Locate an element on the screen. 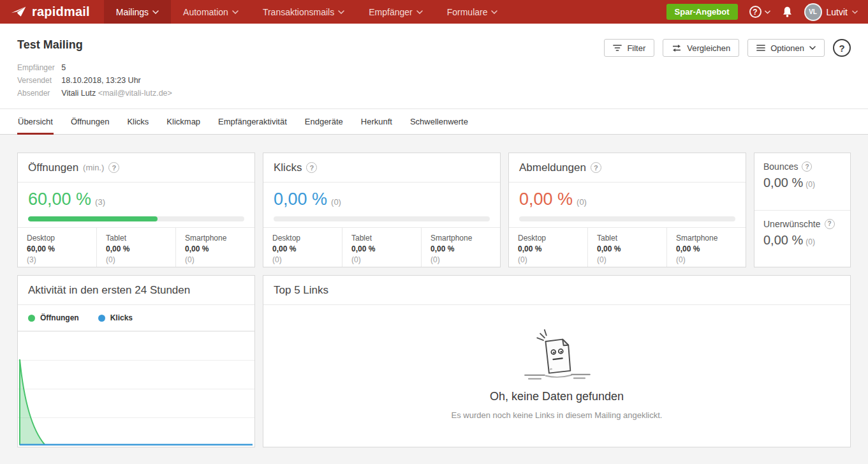  legend-item-klicks: Klicks is located at coordinates (115, 318).